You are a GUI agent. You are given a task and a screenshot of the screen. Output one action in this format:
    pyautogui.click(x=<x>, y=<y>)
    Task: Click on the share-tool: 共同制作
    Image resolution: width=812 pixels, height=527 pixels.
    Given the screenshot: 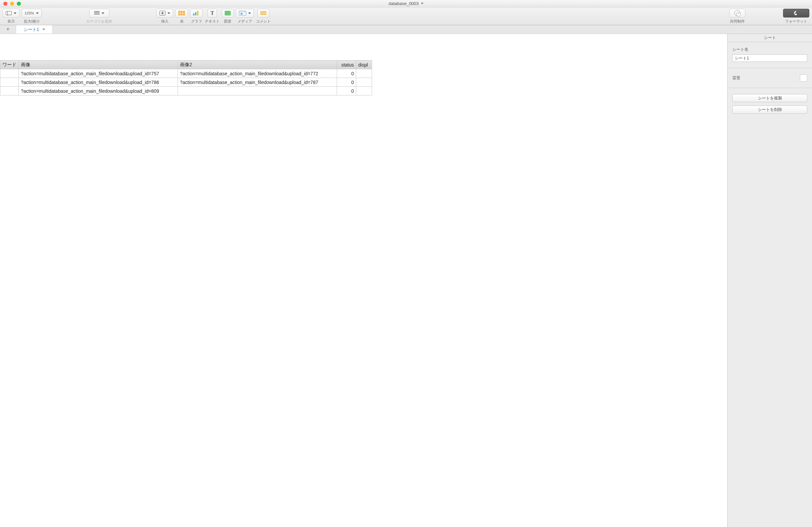 What is the action you would take?
    pyautogui.click(x=737, y=16)
    